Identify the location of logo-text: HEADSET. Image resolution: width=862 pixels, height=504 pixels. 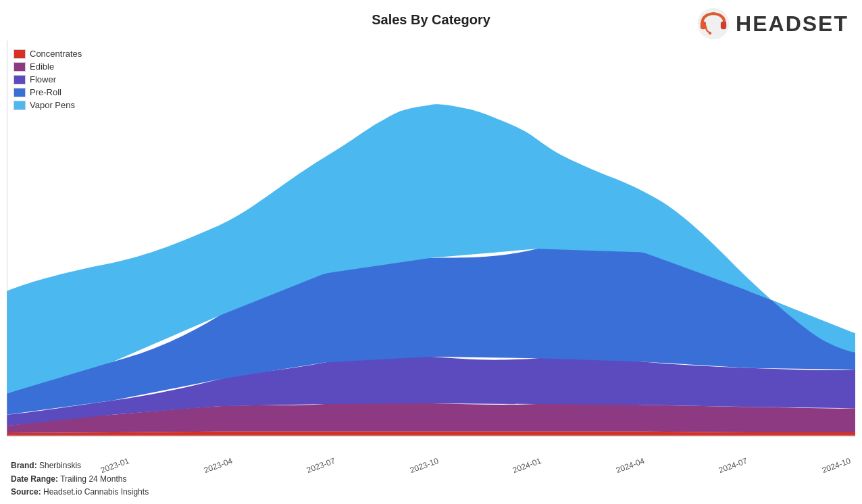
(792, 24).